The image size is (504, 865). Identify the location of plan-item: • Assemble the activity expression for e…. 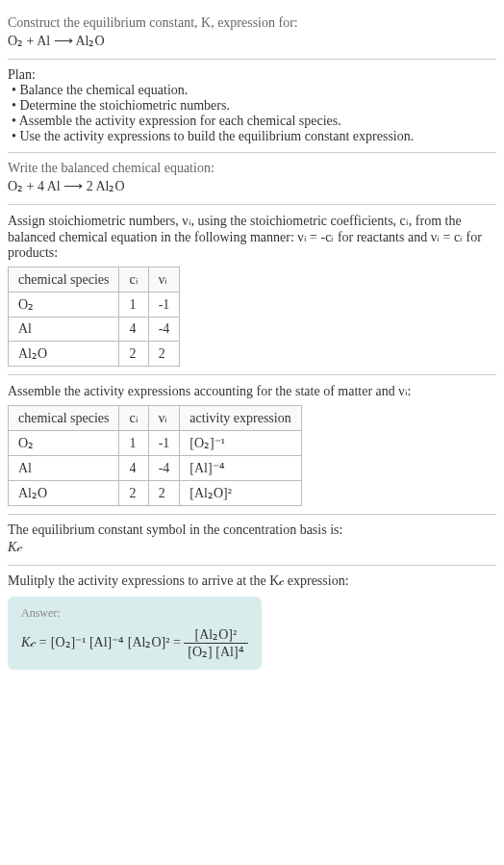
(254, 121).